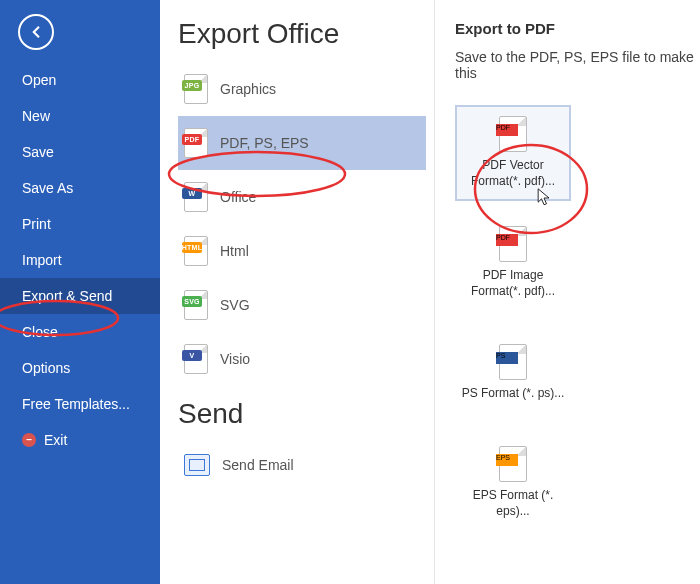  Describe the element at coordinates (513, 373) in the screenshot. I see `tile-ps: PS PS Format (*. ps)...` at that location.